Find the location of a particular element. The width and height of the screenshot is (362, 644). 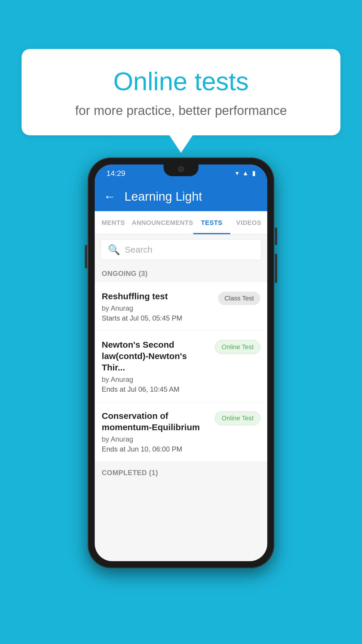

search-icon: 🔍 is located at coordinates (114, 250).